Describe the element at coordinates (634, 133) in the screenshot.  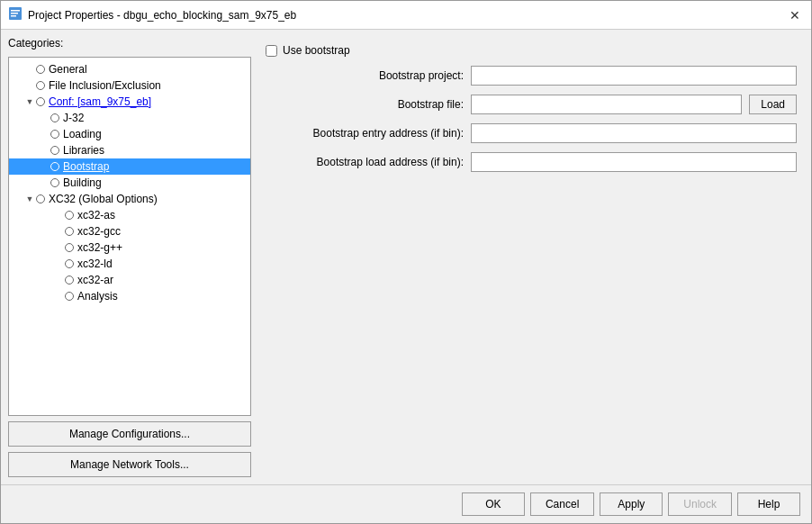
I see `bootstrap-entry-input` at that location.